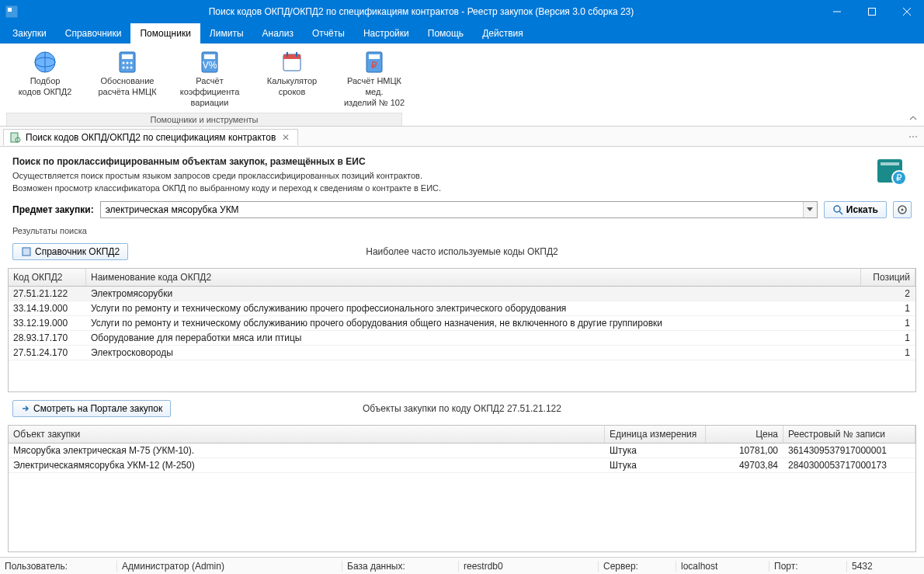 This screenshot has height=574, width=924. What do you see at coordinates (528, 566) in the screenshot?
I see `status-db-value: reestrdb0` at bounding box center [528, 566].